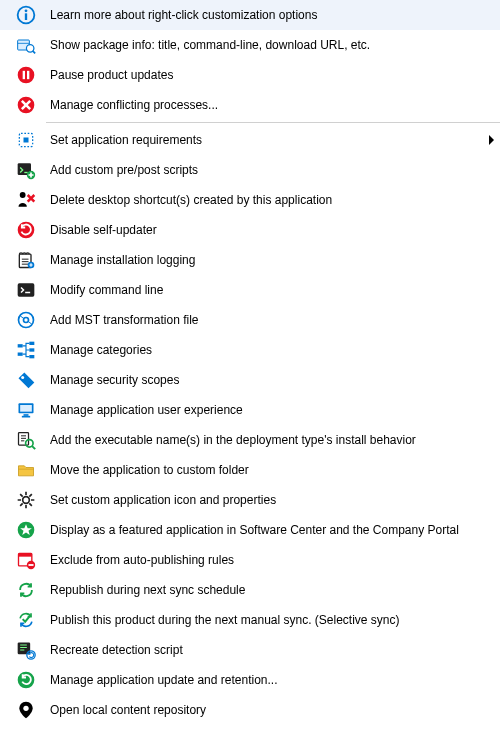 Image resolution: width=500 pixels, height=731 pixels. Describe the element at coordinates (250, 140) in the screenshot. I see `menu-item-set-requirements: Set application requirements` at that location.